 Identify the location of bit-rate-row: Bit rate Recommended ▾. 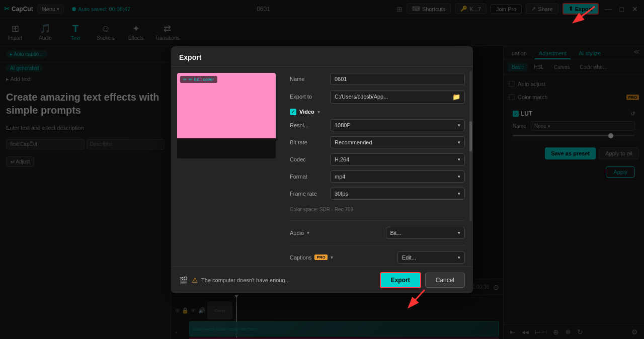
(377, 142).